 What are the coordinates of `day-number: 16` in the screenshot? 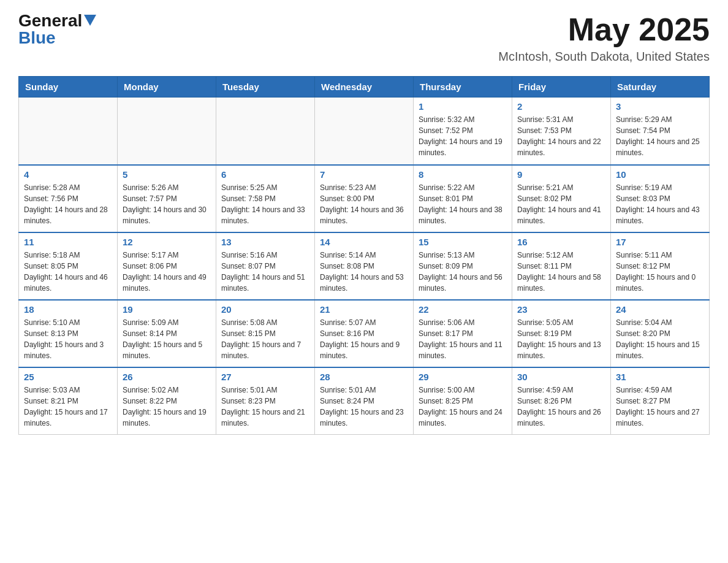 It's located at (561, 242).